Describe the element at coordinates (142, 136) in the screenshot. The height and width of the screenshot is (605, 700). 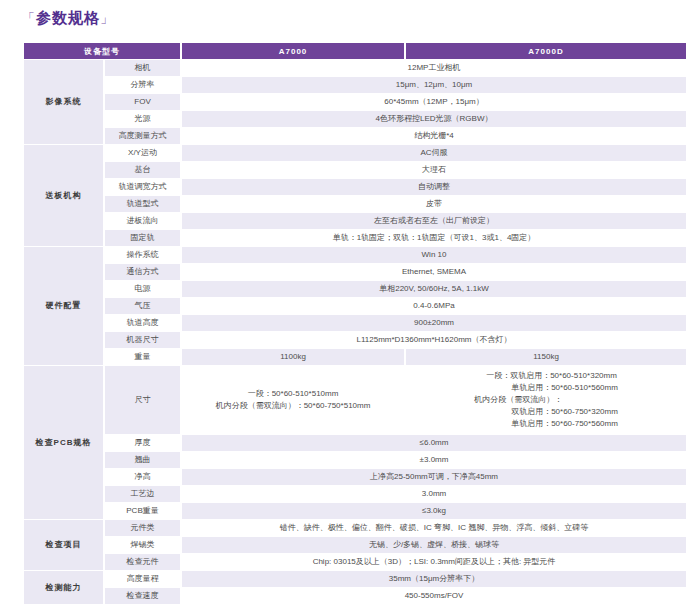
I see `param-label-cell: 高度测量方式` at that location.